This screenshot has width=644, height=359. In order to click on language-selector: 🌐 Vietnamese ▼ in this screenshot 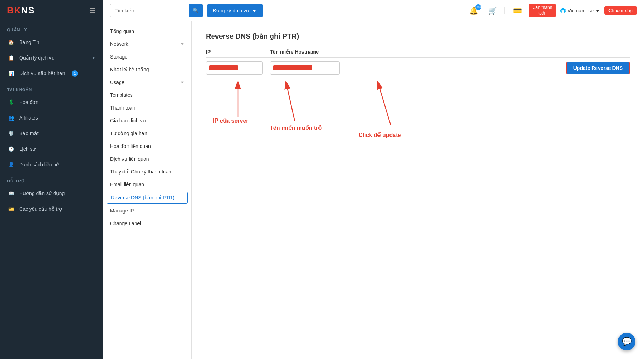, I will do `click(580, 11)`.